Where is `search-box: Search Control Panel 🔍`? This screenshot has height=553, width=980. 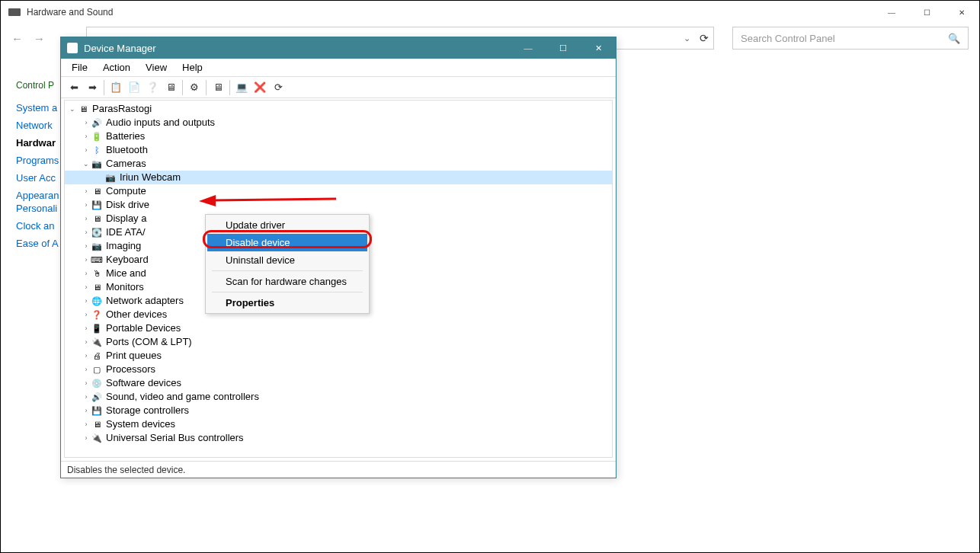 search-box: Search Control Panel 🔍 is located at coordinates (850, 38).